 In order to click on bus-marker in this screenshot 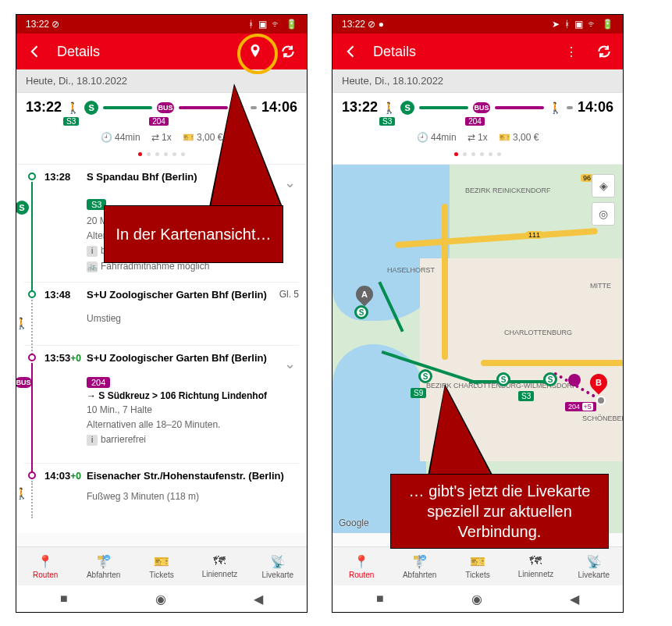, I will do `click(574, 380)`.